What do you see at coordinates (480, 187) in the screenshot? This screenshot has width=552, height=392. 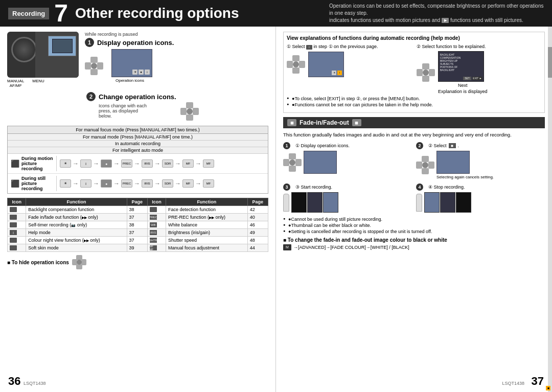 I see `fade-step-4-label: 4 ④ Stop recording.` at bounding box center [480, 187].